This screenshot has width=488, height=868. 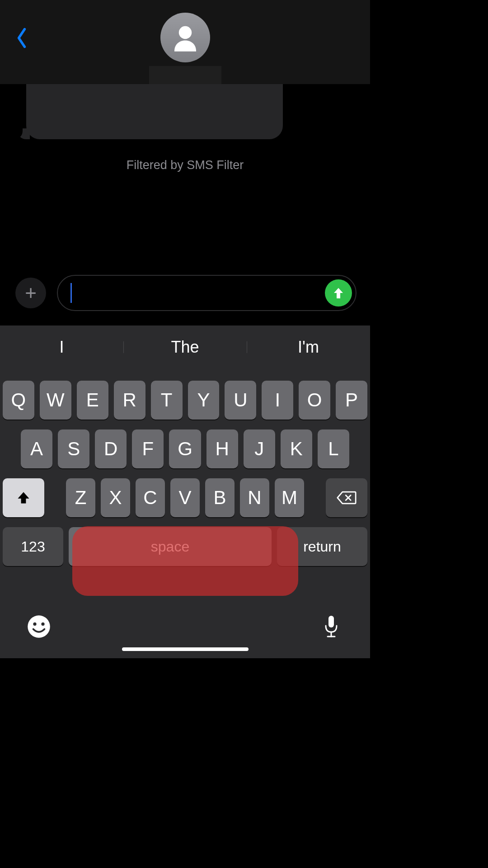 What do you see at coordinates (333, 449) in the screenshot?
I see `key-l: L` at bounding box center [333, 449].